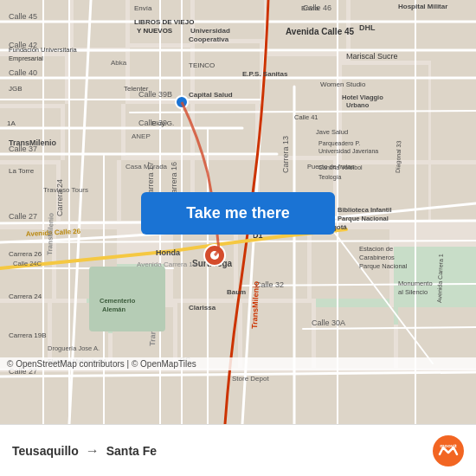 The height and width of the screenshot is (476, 476). I want to click on route-info: Teusaquillo → Santa Fe, so click(222, 451).